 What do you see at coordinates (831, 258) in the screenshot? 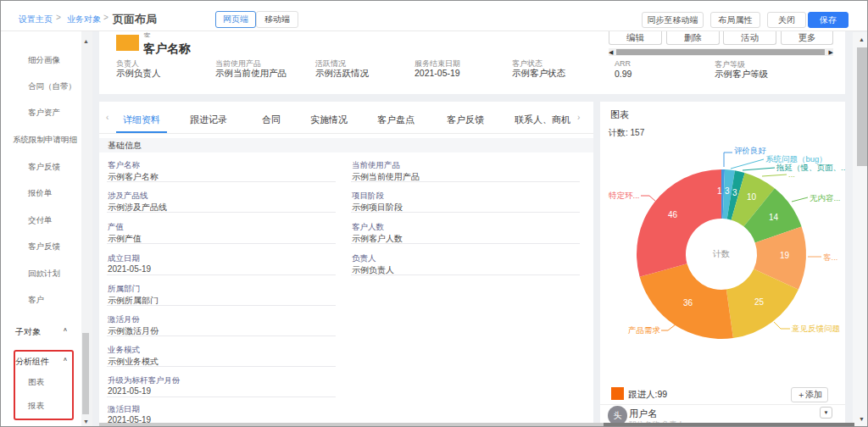
I see `svg-text: 客...` at bounding box center [831, 258].